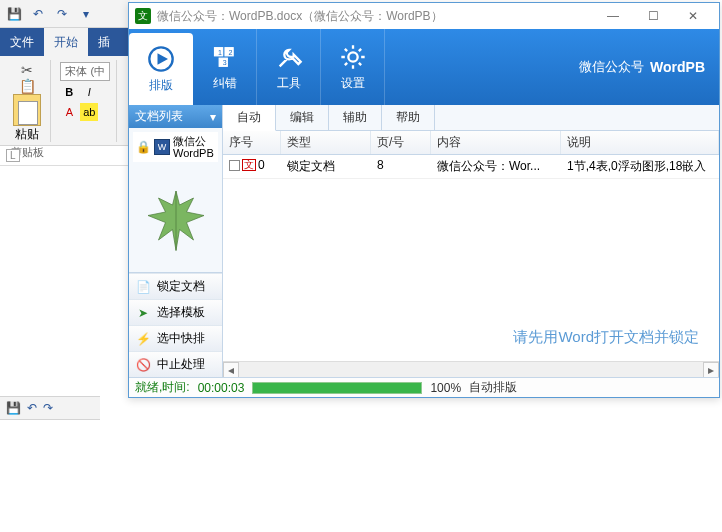 This screenshot has height=532, width=722. What do you see at coordinates (612, 67) in the screenshot?
I see `brand-prefix: 微信公众号` at bounding box center [612, 67].